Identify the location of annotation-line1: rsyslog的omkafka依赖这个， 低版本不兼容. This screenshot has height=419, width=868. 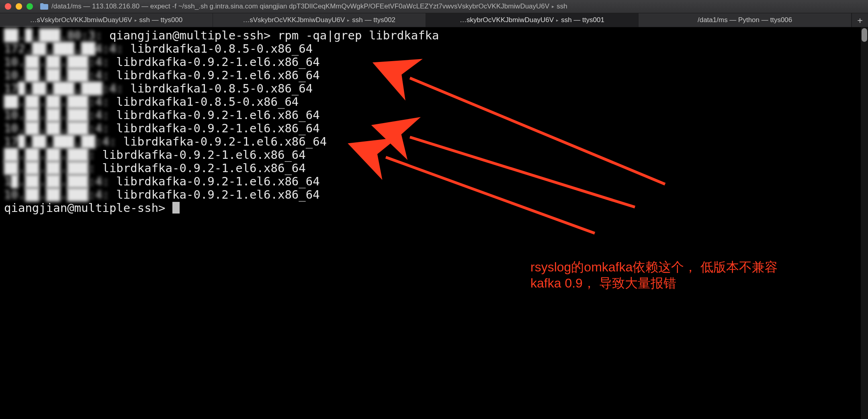
(654, 267).